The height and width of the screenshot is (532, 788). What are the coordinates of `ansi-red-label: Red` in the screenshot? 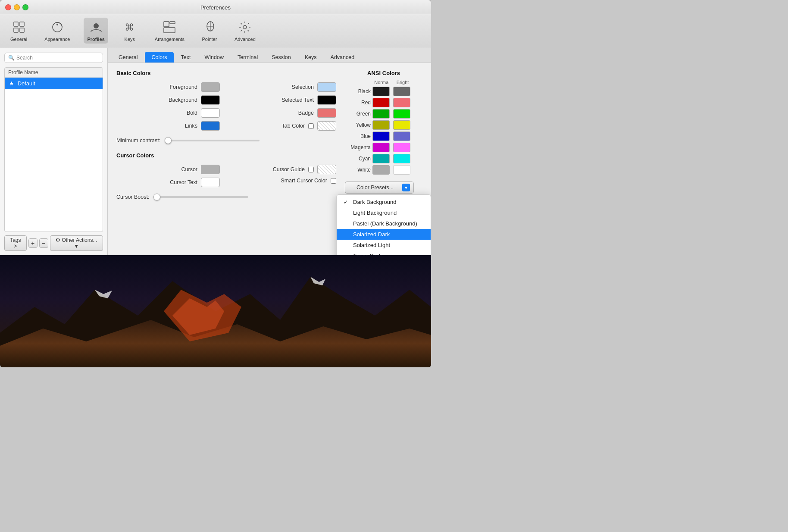 It's located at (358, 103).